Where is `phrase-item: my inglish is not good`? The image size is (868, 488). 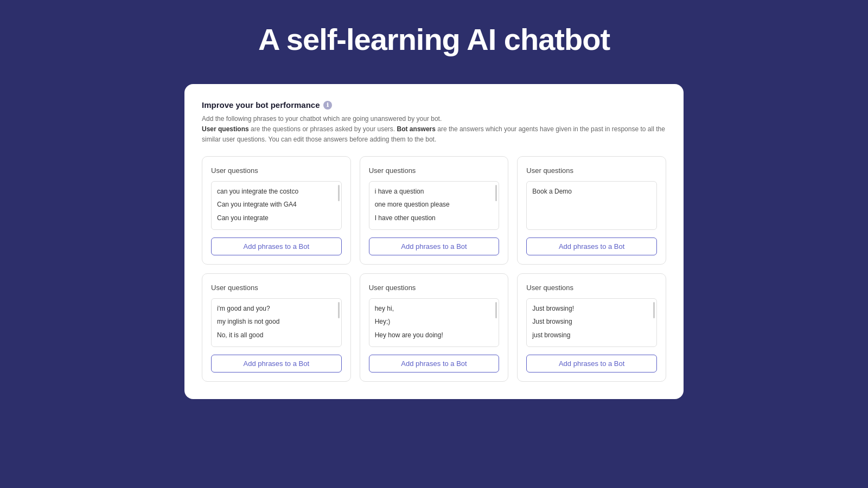 phrase-item: my inglish is not good is located at coordinates (277, 322).